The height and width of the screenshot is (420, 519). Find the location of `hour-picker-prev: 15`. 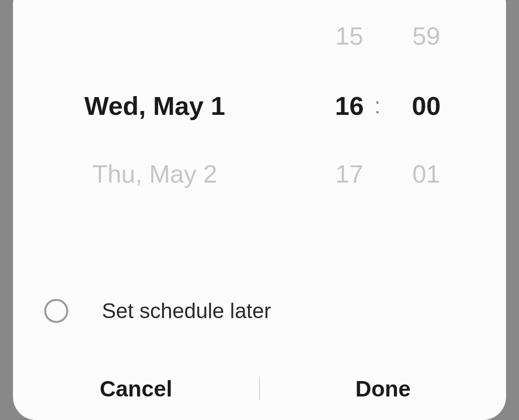

hour-picker-prev: 15 is located at coordinates (349, 36).